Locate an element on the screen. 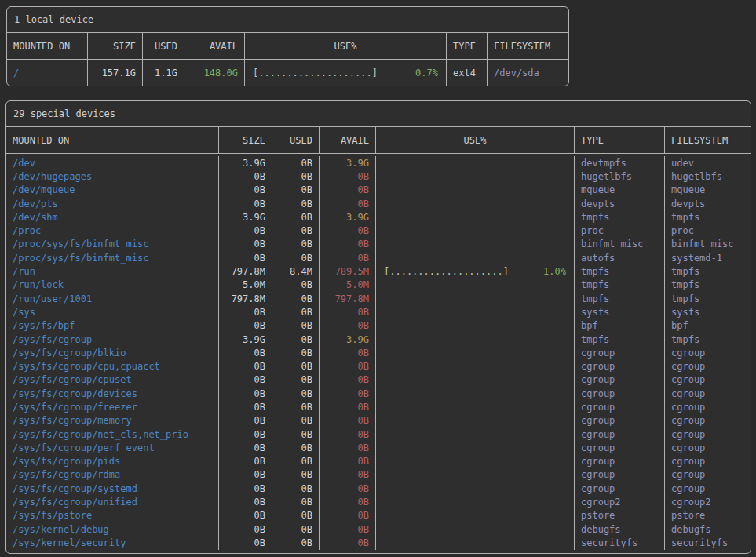 Image resolution: width=756 pixels, height=557 pixels. table-row: /proc/sys/fs/binfmt_misc0B0B0Bbinfmt_mis… is located at coordinates (378, 245).